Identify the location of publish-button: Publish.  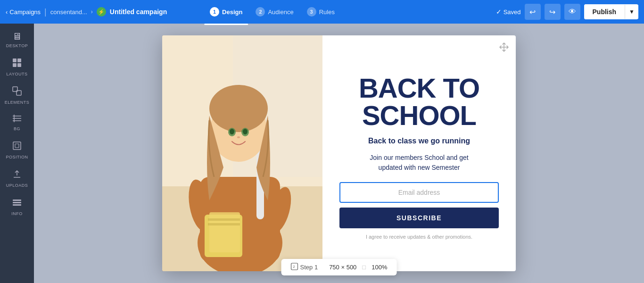
(604, 12).